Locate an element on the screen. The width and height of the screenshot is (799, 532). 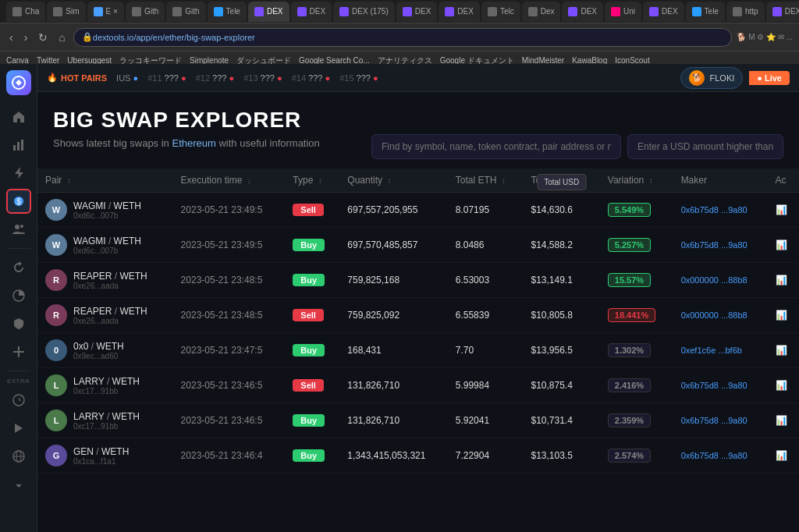
maker-link-3: 0x000000 ...88b8 is located at coordinates (715, 315).